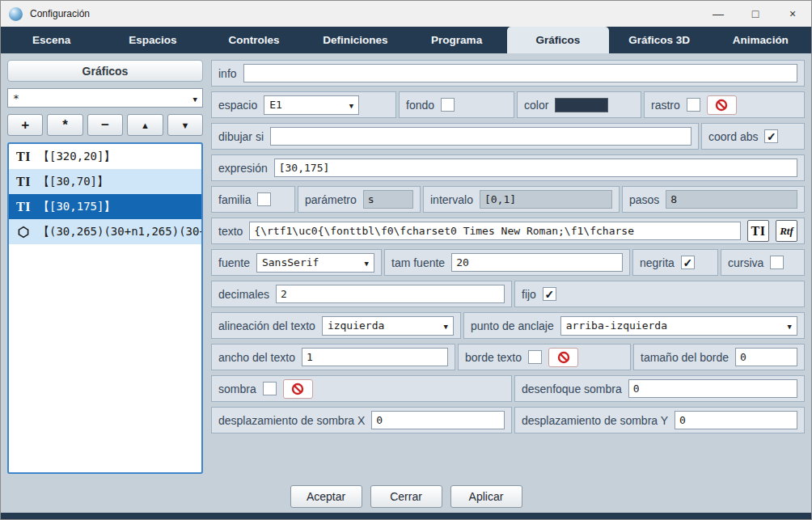 This screenshot has width=812, height=520. Describe the element at coordinates (254, 40) in the screenshot. I see `tab-controles: Controles` at that location.